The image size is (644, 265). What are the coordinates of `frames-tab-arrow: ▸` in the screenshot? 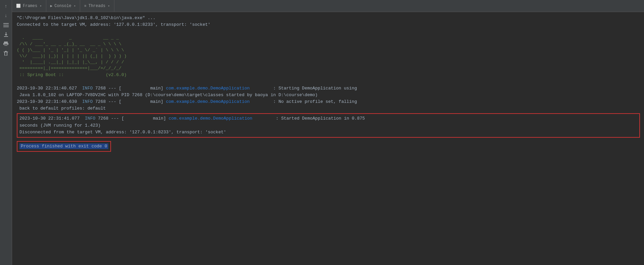 It's located at (41, 6).